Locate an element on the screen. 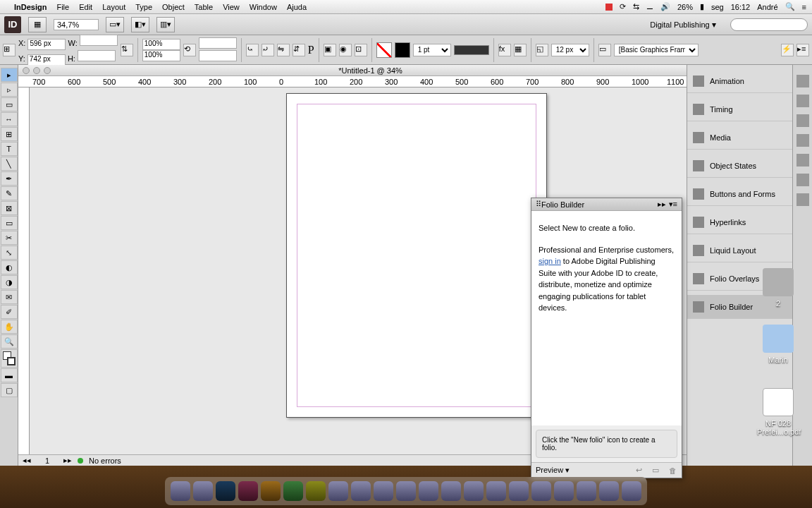 The image size is (812, 508). hand-tool: ✋ is located at coordinates (9, 327).